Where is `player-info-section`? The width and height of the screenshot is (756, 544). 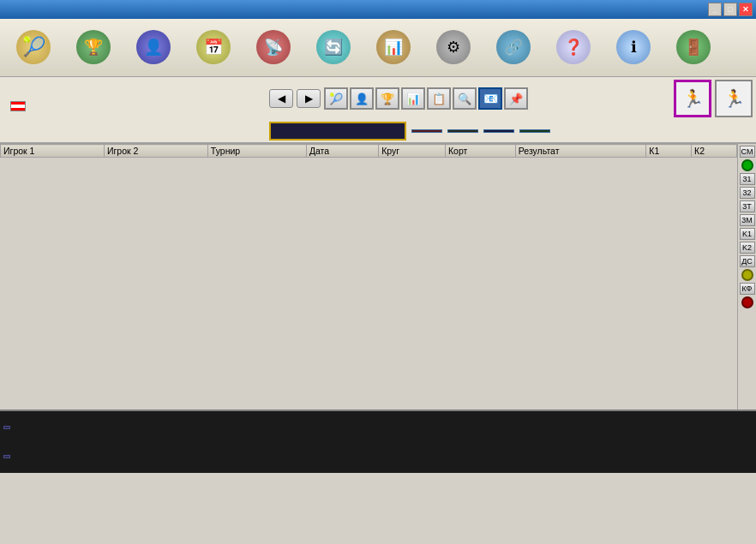
player-info-section is located at coordinates (133, 110).